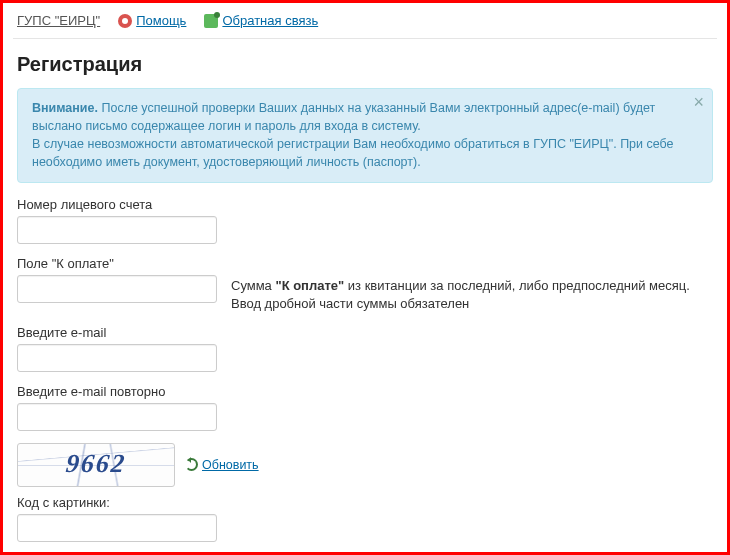 This screenshot has height=555, width=730. What do you see at coordinates (357, 117) in the screenshot?
I see `alert-paragraph-1: Внимание. После успешной проверки Ваших …` at bounding box center [357, 117].